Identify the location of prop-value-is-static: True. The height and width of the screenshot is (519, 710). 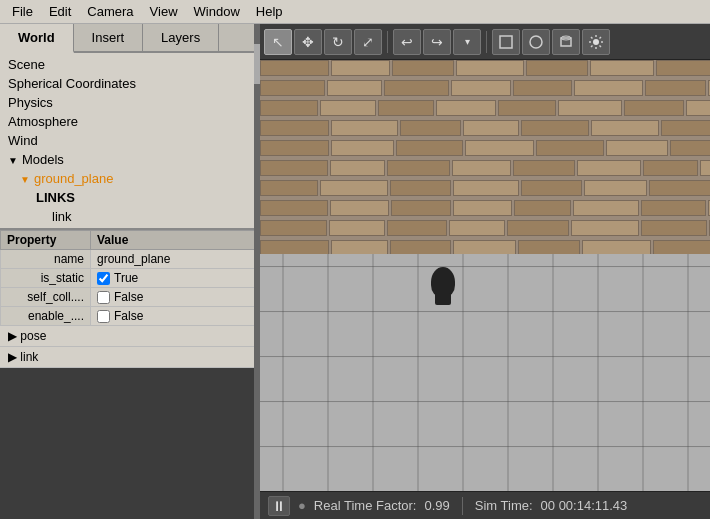
(174, 278).